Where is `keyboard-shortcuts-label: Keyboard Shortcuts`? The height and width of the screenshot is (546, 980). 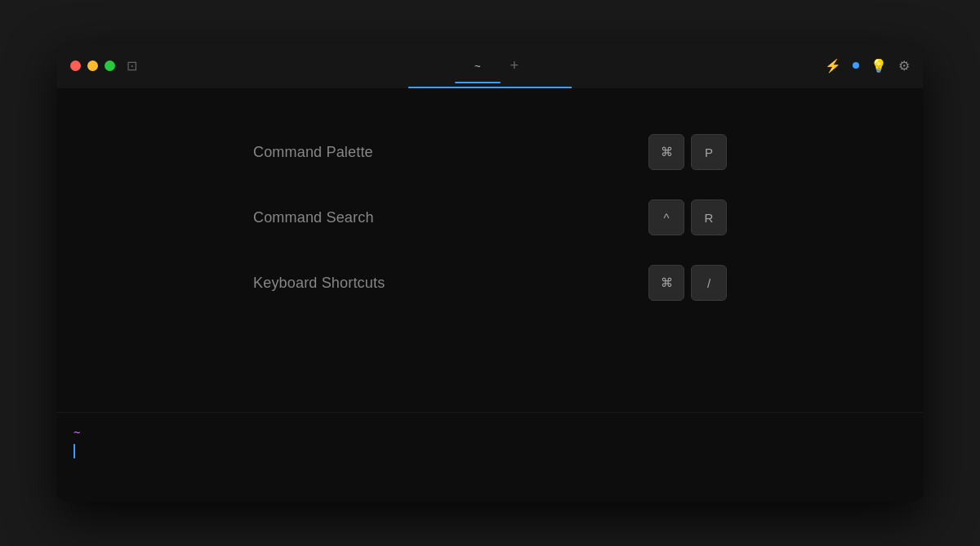
keyboard-shortcuts-label: Keyboard Shortcuts is located at coordinates (318, 283).